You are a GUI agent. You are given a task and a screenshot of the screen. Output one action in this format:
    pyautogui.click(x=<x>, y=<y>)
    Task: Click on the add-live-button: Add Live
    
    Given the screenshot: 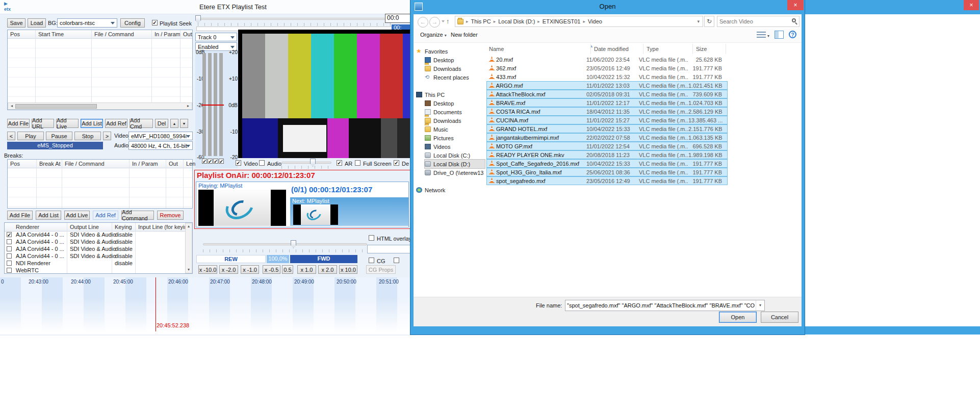 What is the action you would take?
    pyautogui.click(x=67, y=123)
    